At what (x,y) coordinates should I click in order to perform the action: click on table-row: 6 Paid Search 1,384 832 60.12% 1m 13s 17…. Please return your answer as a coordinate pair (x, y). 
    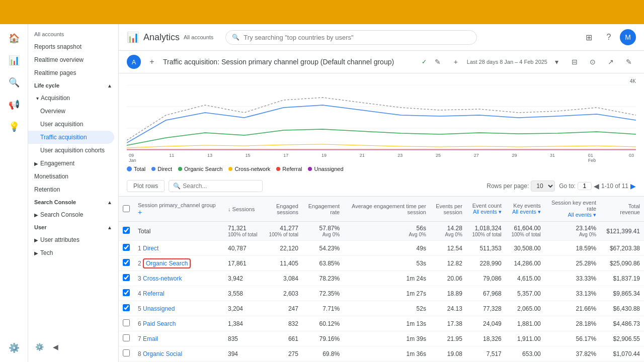
    Looking at the image, I should click on (381, 324).